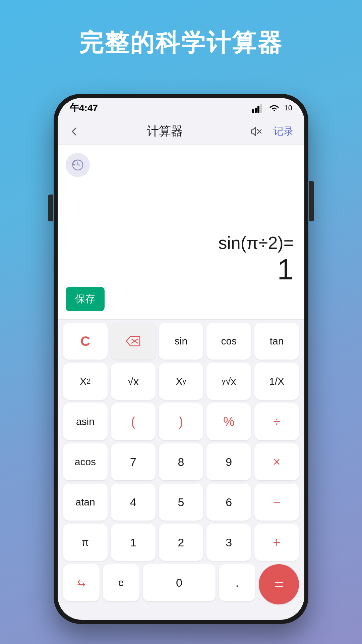  Describe the element at coordinates (229, 542) in the screenshot. I see `key-3: 3` at that location.